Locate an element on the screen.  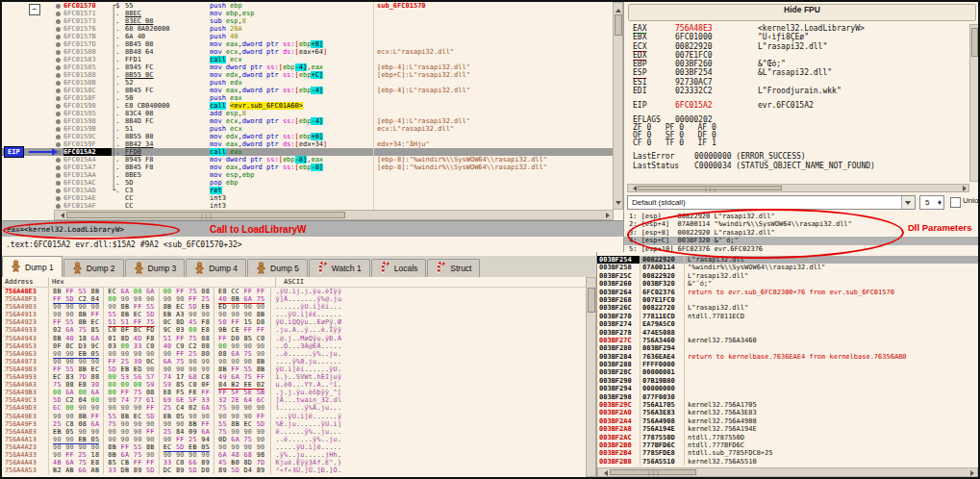
dump-row: 756A49530F 8C D3 9C03 00 33 C040 C9 C2 0… is located at coordinates (299, 346).